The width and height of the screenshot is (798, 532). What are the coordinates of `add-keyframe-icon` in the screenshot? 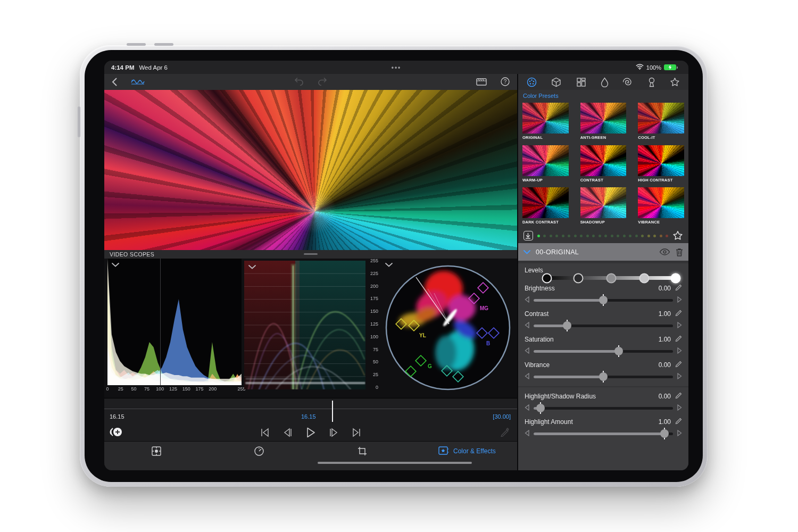 It's located at (117, 432).